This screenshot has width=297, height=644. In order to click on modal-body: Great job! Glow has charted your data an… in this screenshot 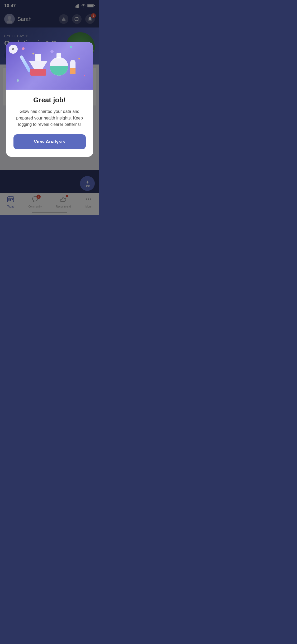, I will do `click(50, 123)`.